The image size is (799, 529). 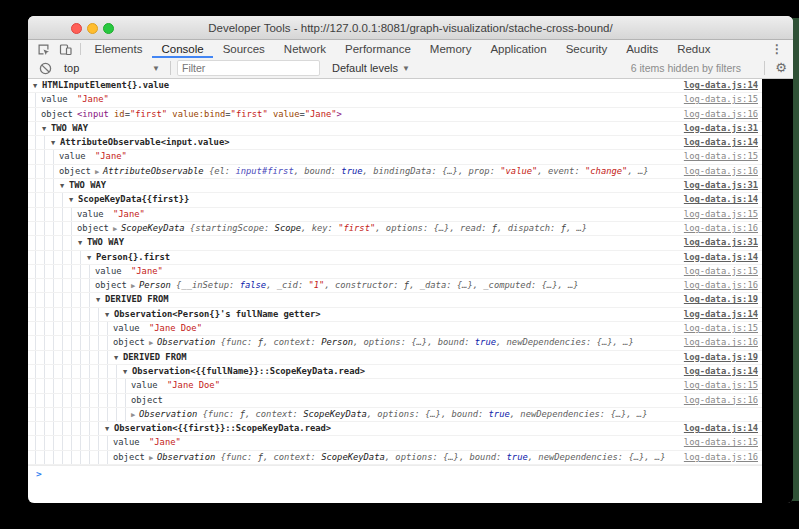 I want to click on console-prompt: >, so click(x=395, y=473).